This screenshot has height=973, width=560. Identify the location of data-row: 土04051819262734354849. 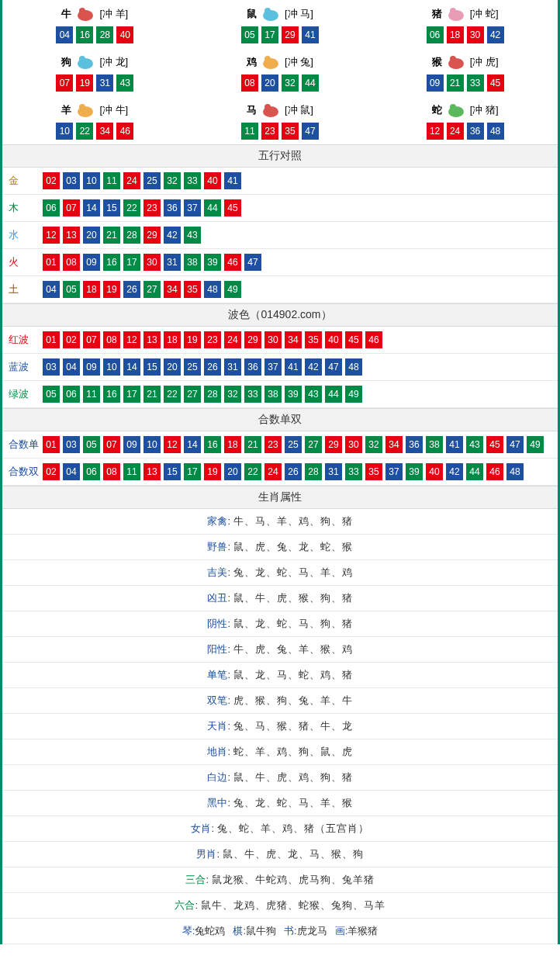
(280, 290).